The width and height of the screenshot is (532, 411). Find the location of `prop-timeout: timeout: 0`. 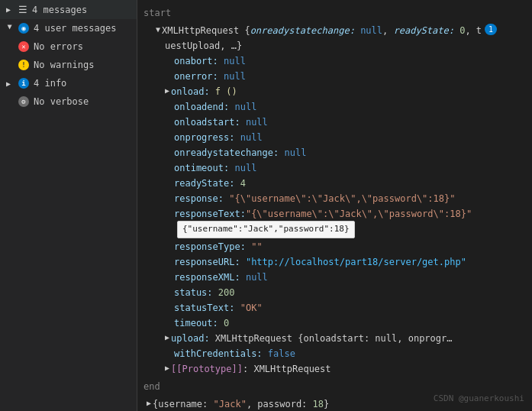

prop-timeout: timeout: 0 is located at coordinates (334, 323).